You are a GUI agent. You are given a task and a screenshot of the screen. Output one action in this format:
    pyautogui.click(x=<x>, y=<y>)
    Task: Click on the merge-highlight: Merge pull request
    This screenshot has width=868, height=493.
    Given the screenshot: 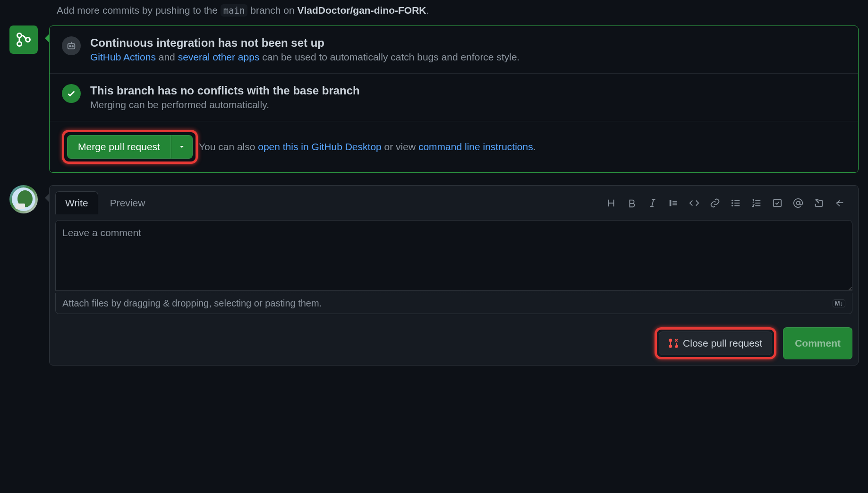 What is the action you would take?
    pyautogui.click(x=130, y=147)
    